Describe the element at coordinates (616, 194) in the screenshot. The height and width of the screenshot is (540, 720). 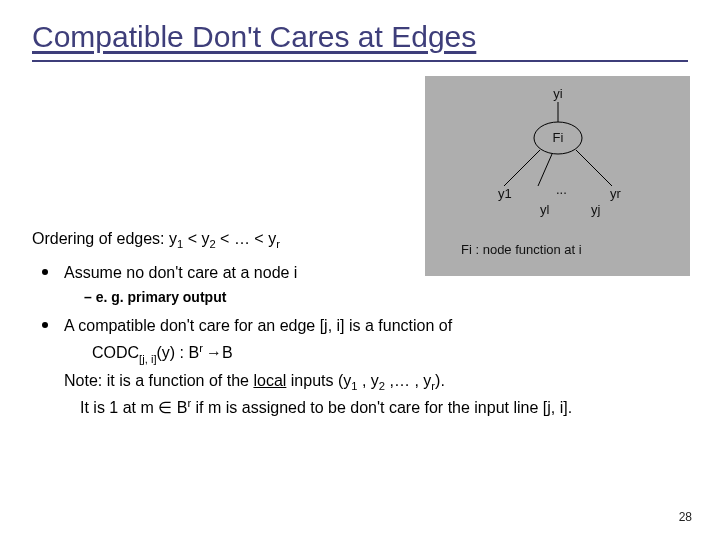
I see `fig-yr: yr` at that location.